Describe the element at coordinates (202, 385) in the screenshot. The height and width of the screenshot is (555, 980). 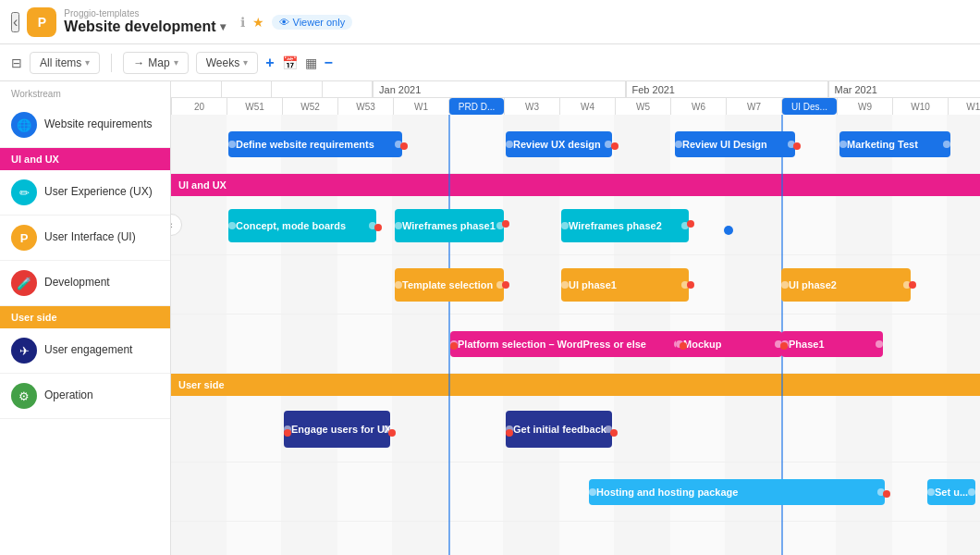
I see `gantt-user-side-label: User side` at that location.